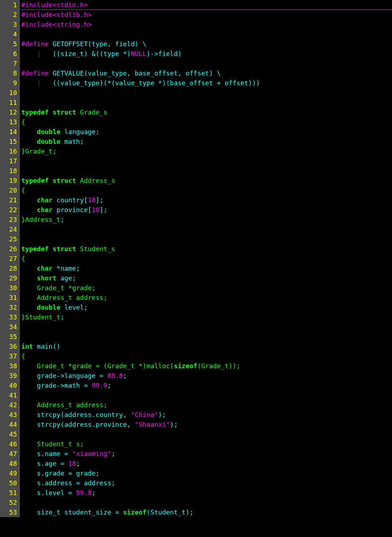 The image size is (392, 537). I want to click on code-line: double level;, so click(206, 307).